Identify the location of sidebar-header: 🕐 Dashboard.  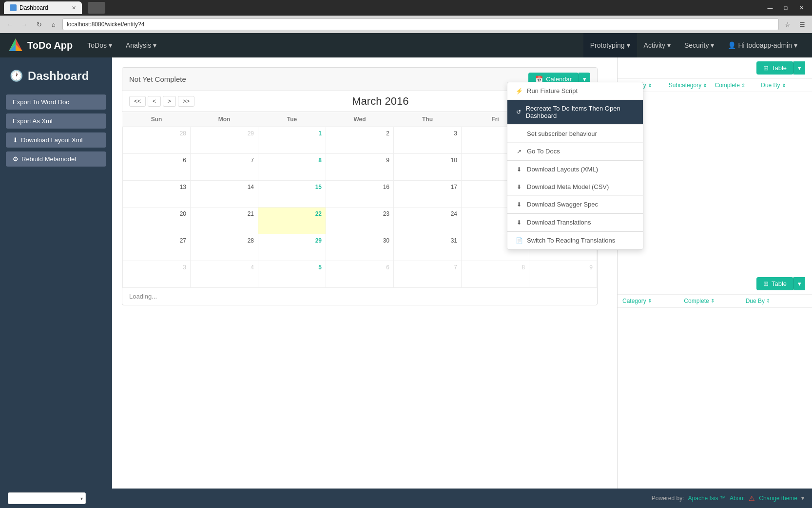
(56, 79).